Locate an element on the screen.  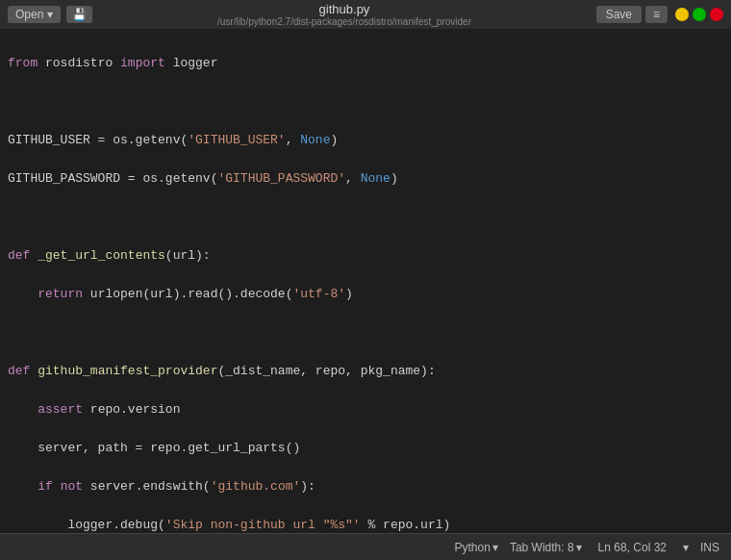
file-path: /usr/lib/python2.7/dist-packages/rosdist… is located at coordinates (344, 21).